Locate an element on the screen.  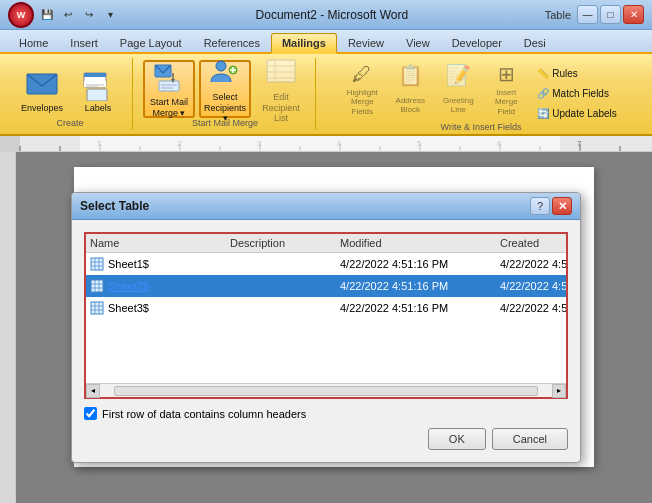
update-labels-icon: 🔄 is located at coordinates (543, 114).